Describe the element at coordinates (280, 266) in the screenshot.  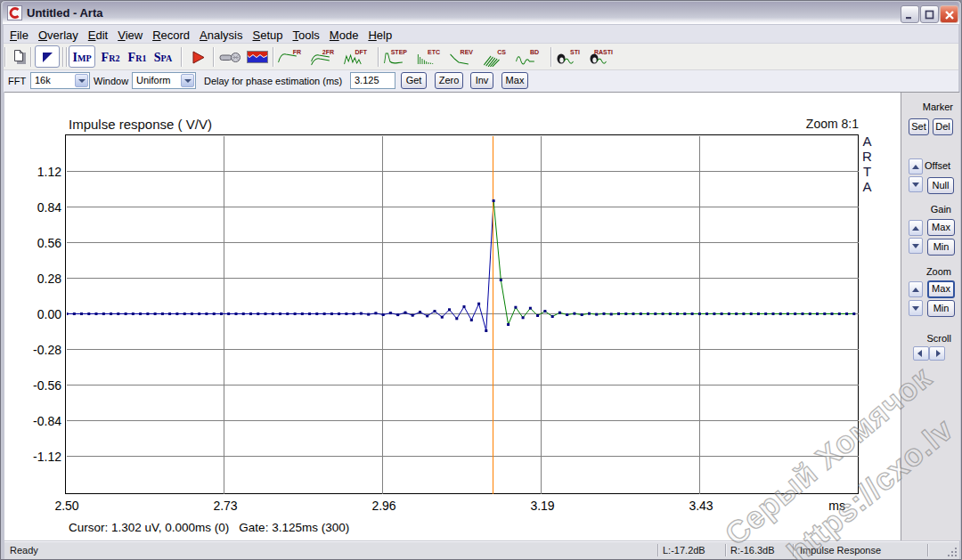
I see `impulse-pre-gate-line` at that location.